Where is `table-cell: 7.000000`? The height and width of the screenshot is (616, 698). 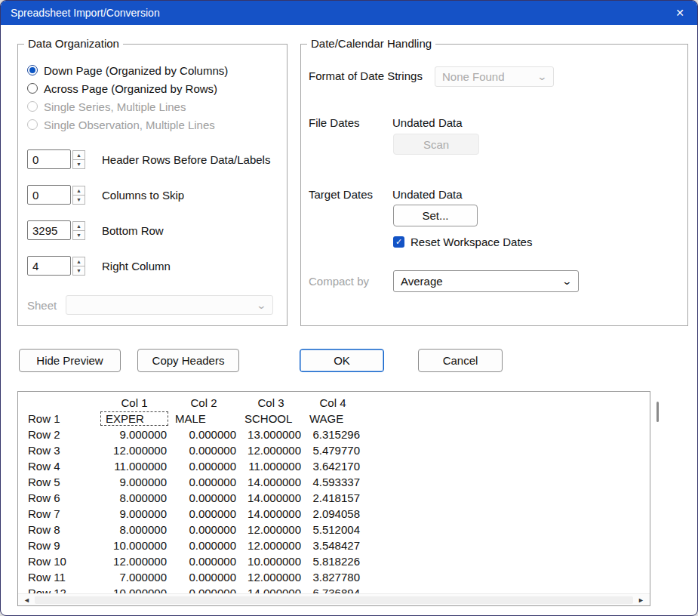 table-cell: 7.000000 is located at coordinates (134, 577).